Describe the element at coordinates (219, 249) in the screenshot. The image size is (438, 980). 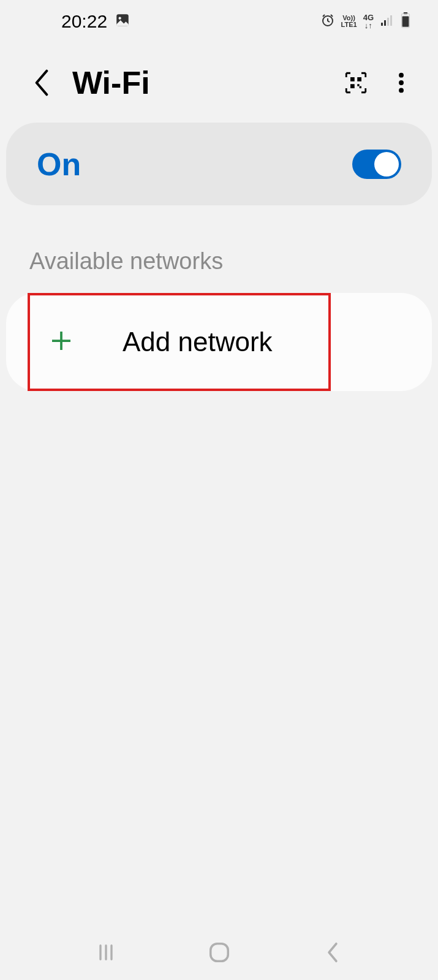
I see `available-networks-label: Available networks` at that location.